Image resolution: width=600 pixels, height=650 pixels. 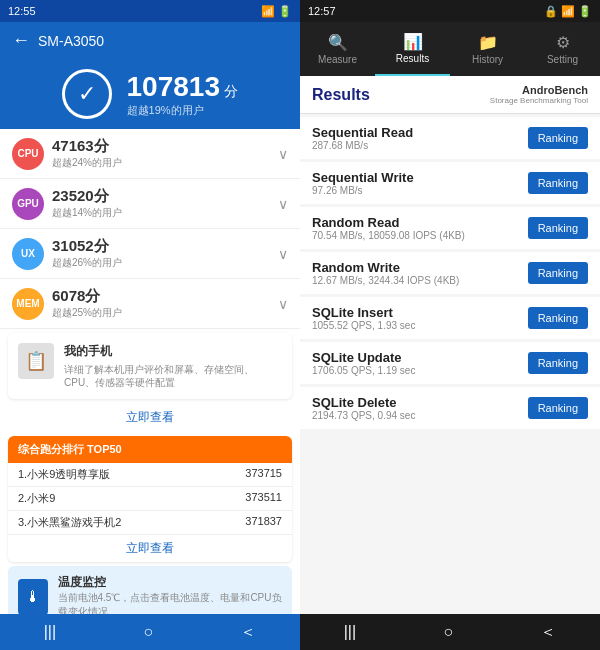 I want to click on right-tabs: 🔍 Measure 📊 Results 📁 History ⚙ Setting, so click(x=450, y=49).